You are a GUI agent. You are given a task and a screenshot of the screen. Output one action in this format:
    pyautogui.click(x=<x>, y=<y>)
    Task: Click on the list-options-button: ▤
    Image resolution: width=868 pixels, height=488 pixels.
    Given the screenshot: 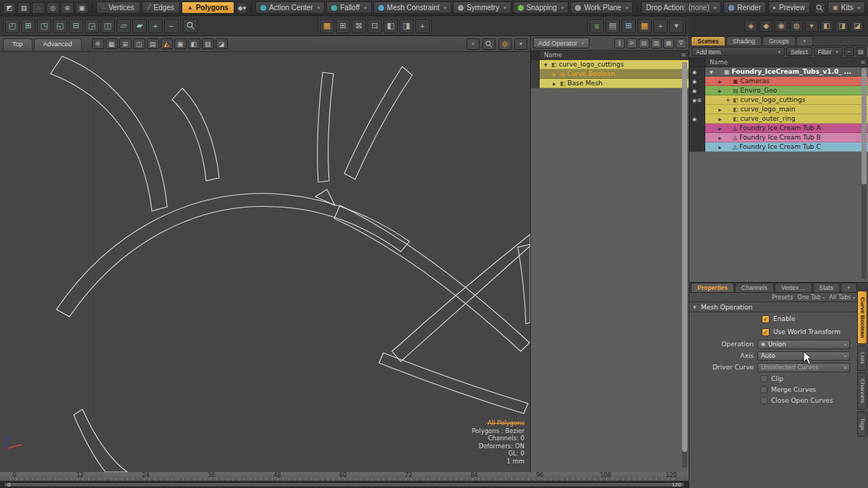 What is the action you would take?
    pyautogui.click(x=861, y=52)
    